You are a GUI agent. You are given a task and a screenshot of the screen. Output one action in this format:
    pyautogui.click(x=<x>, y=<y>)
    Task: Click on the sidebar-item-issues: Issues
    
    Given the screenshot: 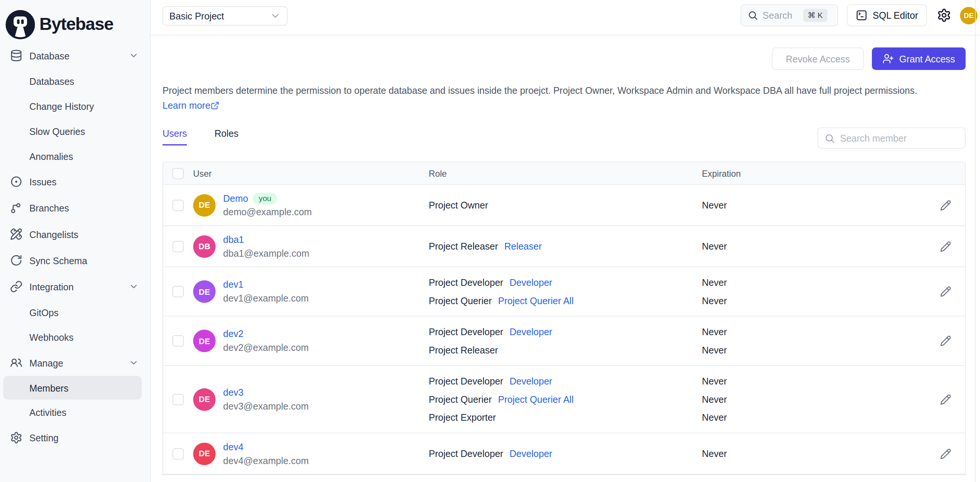 What is the action you would take?
    pyautogui.click(x=75, y=182)
    